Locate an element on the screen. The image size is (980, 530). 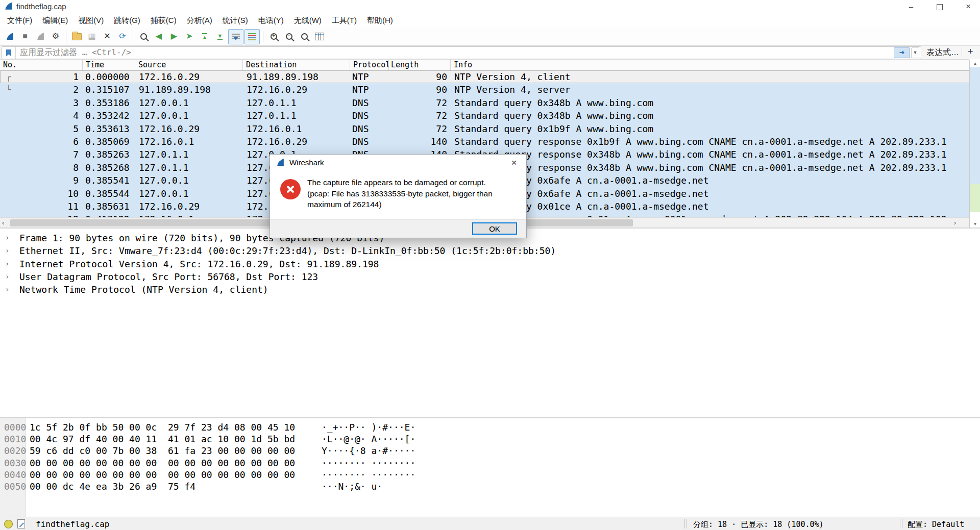
status-packet-counts: 分组: 18 · 已显示: 18 (100.0%) is located at coordinates (758, 524).